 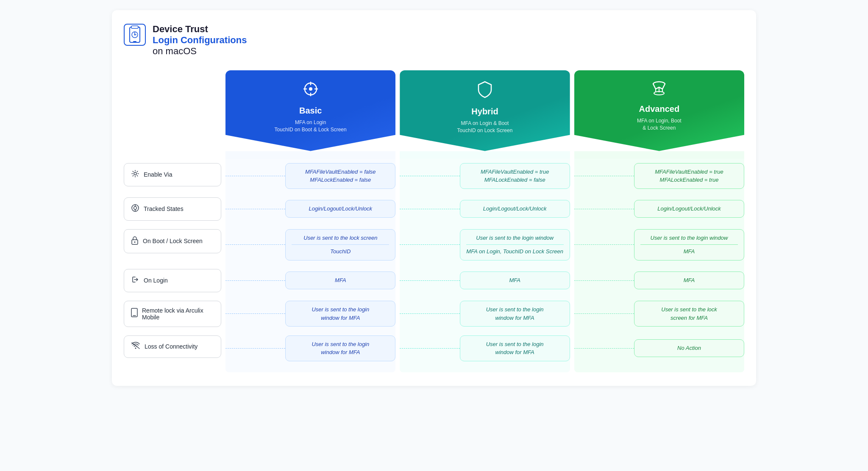 What do you see at coordinates (310, 111) in the screenshot?
I see `basic-title: Basic` at bounding box center [310, 111].